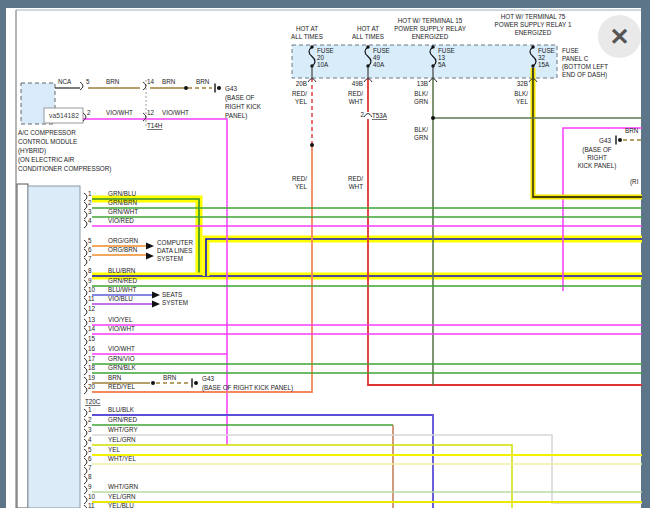 This screenshot has width=650, height=508. Describe the element at coordinates (358, 84) in the screenshot. I see `diagram-label: 49B` at that location.